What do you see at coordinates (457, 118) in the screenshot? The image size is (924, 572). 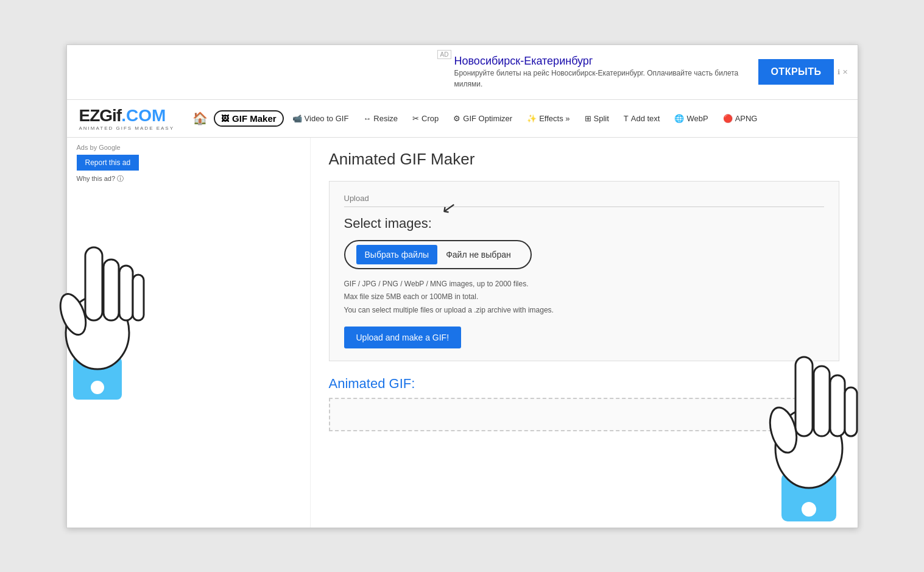 I see `optimizer-icon: ⚙` at bounding box center [457, 118].